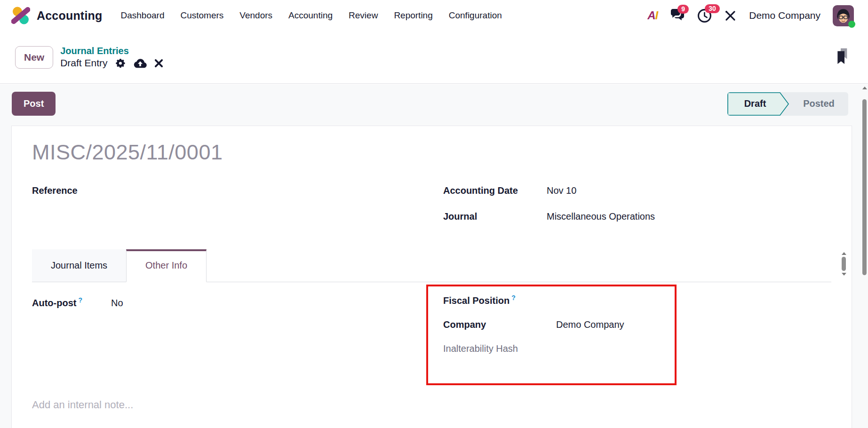  What do you see at coordinates (788, 104) in the screenshot?
I see `status-widget: Draft Posted` at bounding box center [788, 104].